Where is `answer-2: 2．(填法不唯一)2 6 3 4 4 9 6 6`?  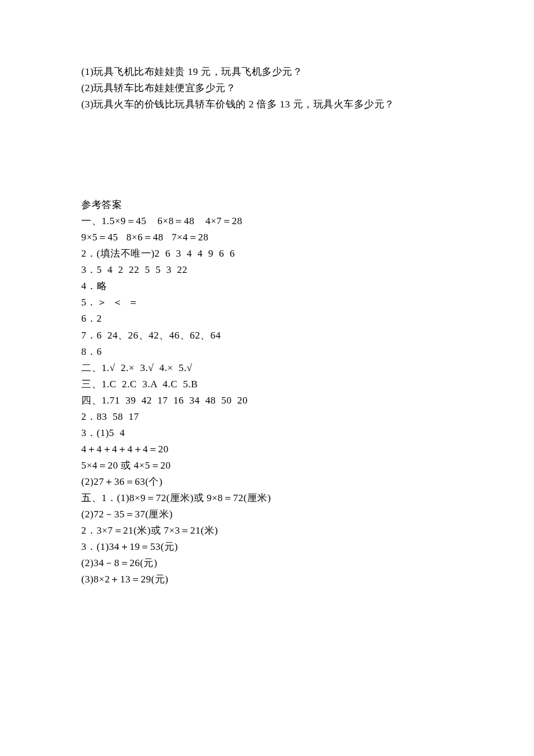
answer-2: 2．(填法不唯一)2 6 3 4 4 9 6 6 is located at coordinates (267, 254).